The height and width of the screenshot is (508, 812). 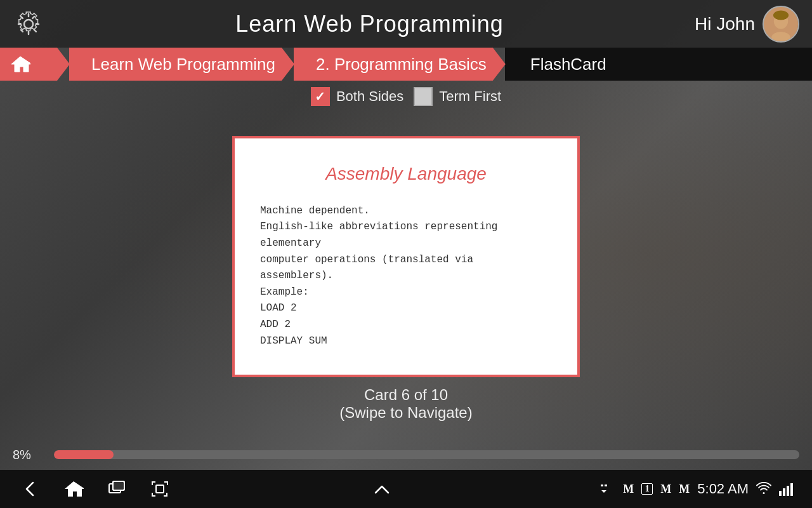 I want to click on both-sides-option: ✓ Both Sides, so click(x=357, y=97).